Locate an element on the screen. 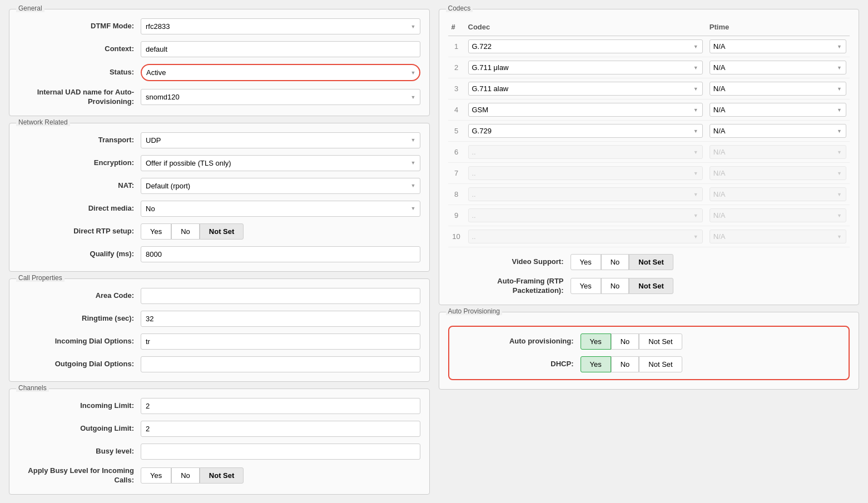 The width and height of the screenshot is (868, 503). video-support-no-button: No is located at coordinates (615, 262).